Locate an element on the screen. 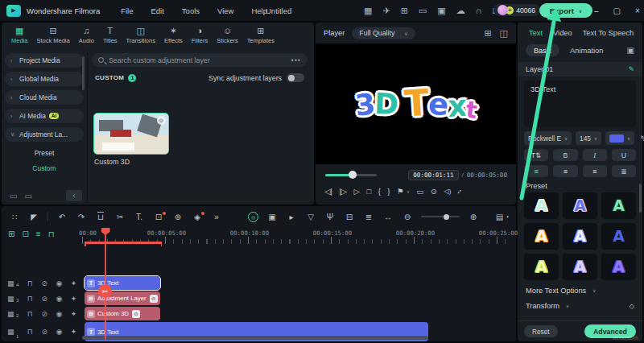  wand-icon: ✦ is located at coordinates (74, 283).